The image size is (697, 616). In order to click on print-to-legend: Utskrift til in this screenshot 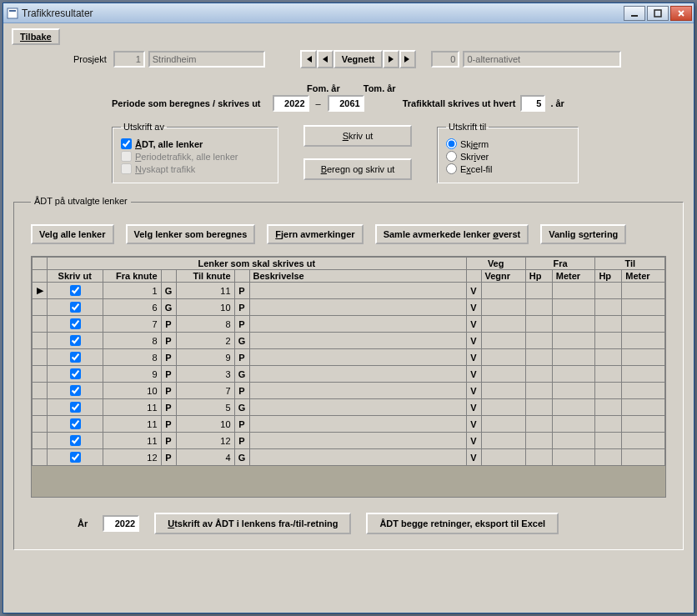, I will do `click(467, 127)`.